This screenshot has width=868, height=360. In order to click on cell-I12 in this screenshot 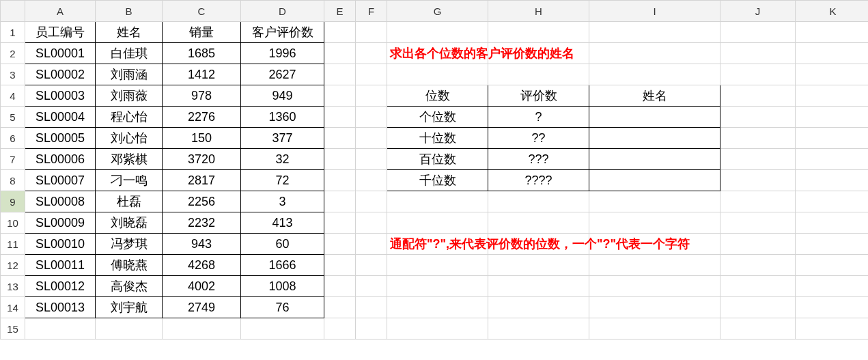, I will do `click(655, 265)`.